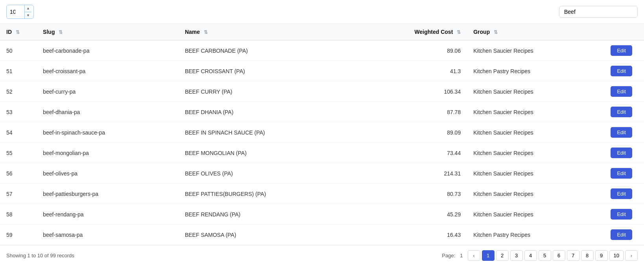 This screenshot has width=644, height=275. I want to click on cell-name: BEEF CROISSANT (PA), so click(268, 71).